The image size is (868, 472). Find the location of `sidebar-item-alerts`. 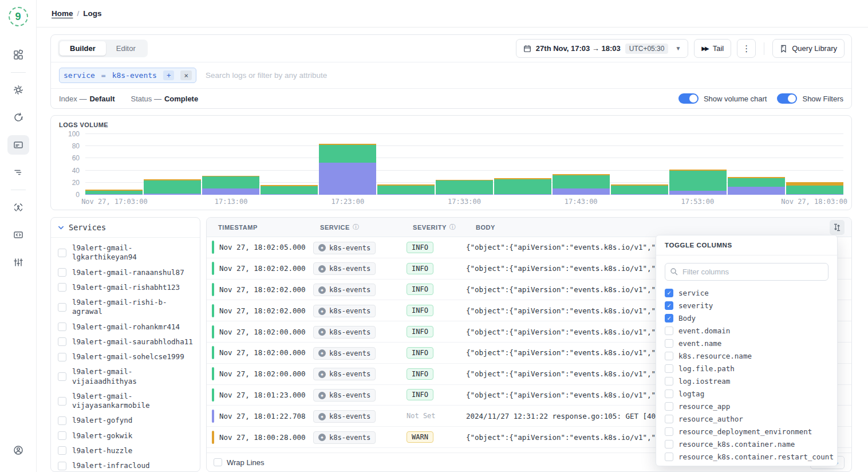

sidebar-item-alerts is located at coordinates (18, 117).